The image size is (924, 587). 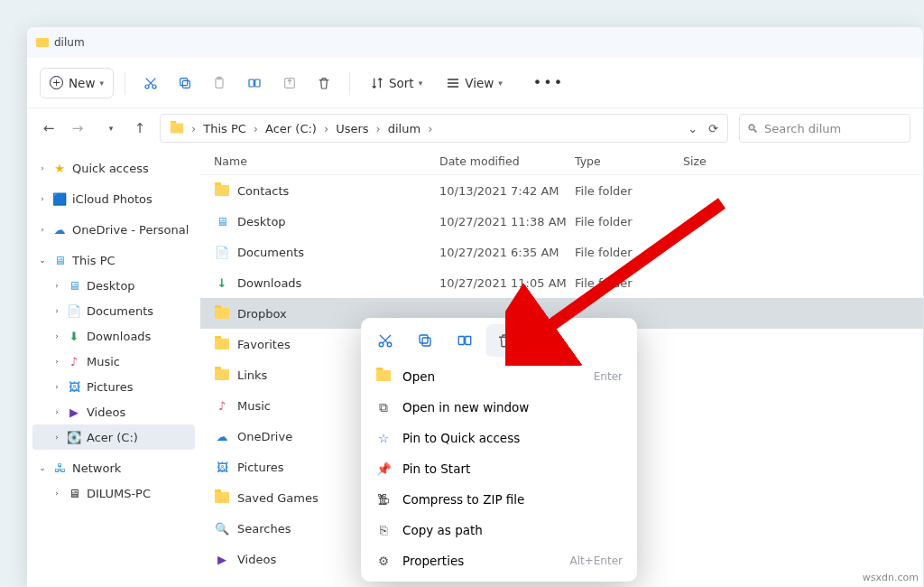 What do you see at coordinates (444, 128) in the screenshot?
I see `breadcrumb: This PC Acer (C:) Users dilum ⌄⟳` at bounding box center [444, 128].